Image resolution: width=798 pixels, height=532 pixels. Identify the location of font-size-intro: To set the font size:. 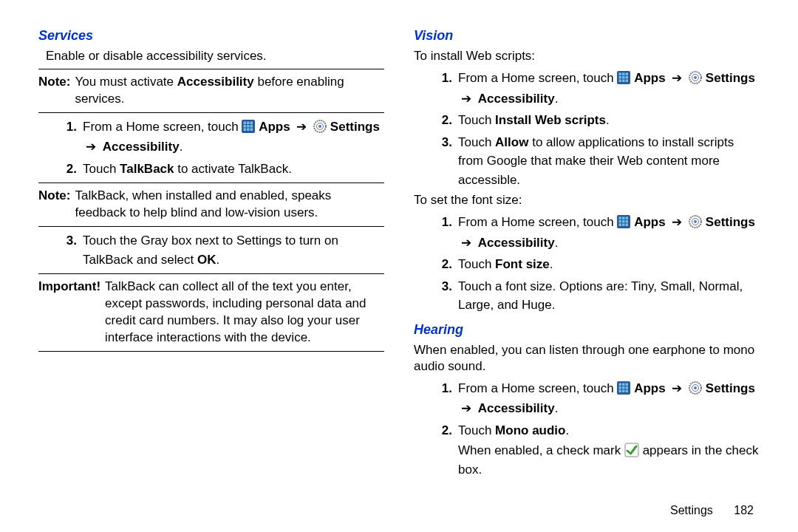
(587, 200).